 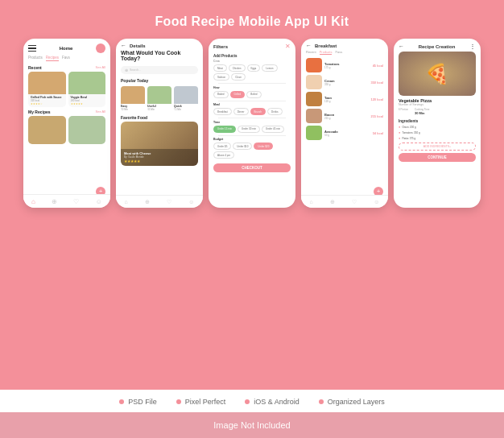 What do you see at coordinates (345, 133) in the screenshot?
I see `list-item: Avocado 50 g 54 kcal` at bounding box center [345, 133].